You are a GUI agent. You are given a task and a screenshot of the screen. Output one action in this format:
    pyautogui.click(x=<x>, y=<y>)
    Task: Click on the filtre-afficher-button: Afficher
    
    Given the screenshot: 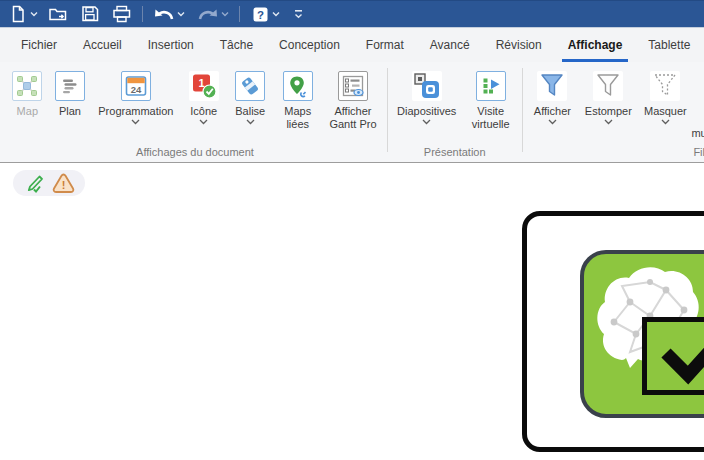 What is the action you would take?
    pyautogui.click(x=552, y=98)
    